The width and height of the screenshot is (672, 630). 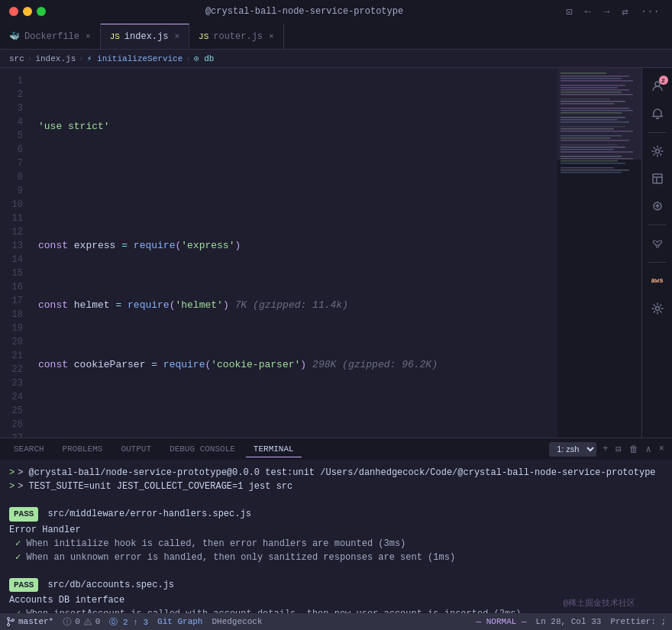 What do you see at coordinates (74, 127) in the screenshot?
I see `code-str-1: 'use strict'` at bounding box center [74, 127].